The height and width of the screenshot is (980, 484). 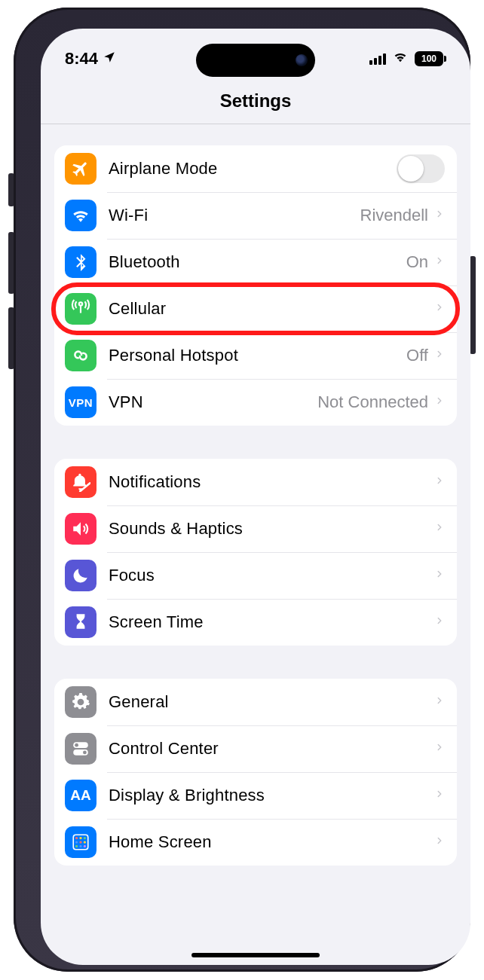 I want to click on cellular-signal-icon, so click(x=378, y=59).